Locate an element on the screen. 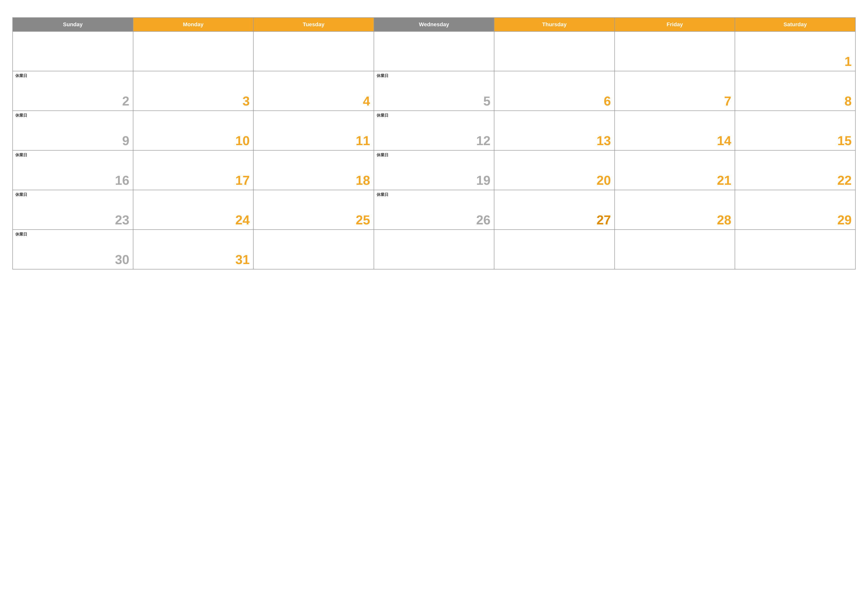 Image resolution: width=868 pixels, height=614 pixels. calendar-cell: 20 is located at coordinates (554, 170).